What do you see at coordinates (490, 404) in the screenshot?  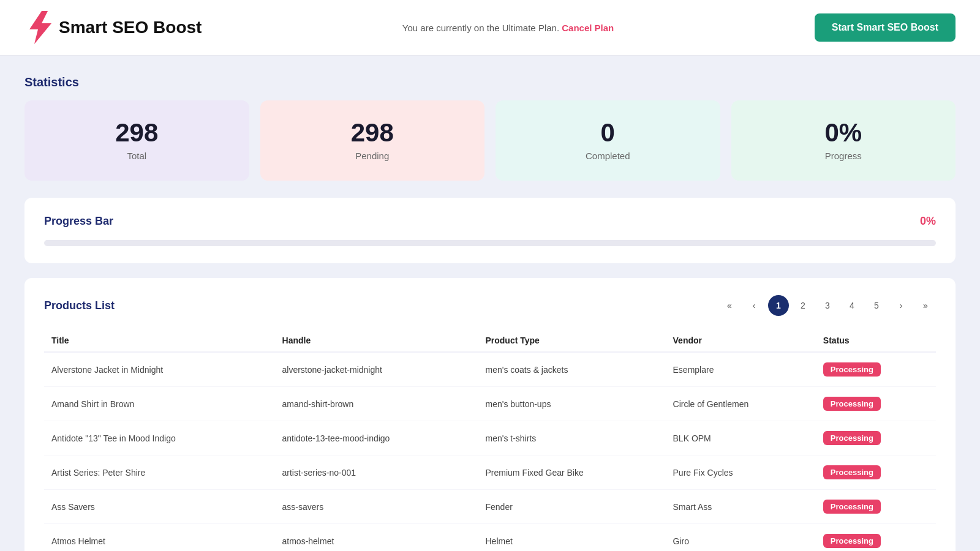 I see `table-row: Amand Shirt in Brown amand-shirt-brown m…` at bounding box center [490, 404].